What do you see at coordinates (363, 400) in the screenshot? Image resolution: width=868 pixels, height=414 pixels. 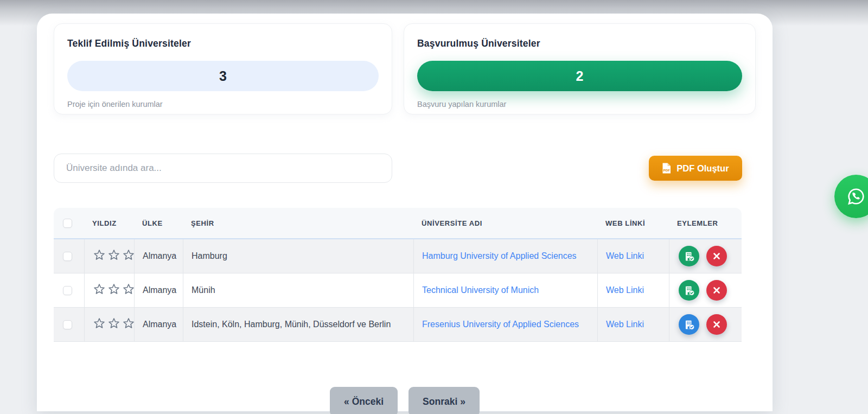 I see `previous-page-button: « Önceki` at bounding box center [363, 400].